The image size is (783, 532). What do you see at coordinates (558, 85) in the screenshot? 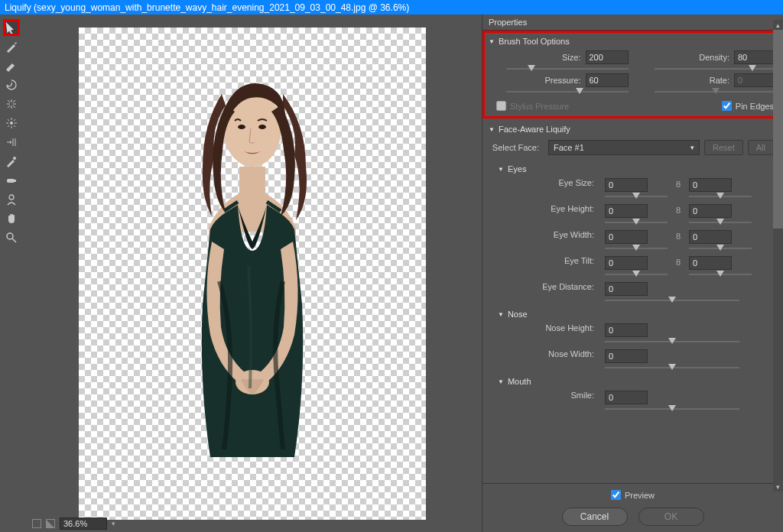
I see `brush-pressure-control: Pressure: 60` at bounding box center [558, 85].